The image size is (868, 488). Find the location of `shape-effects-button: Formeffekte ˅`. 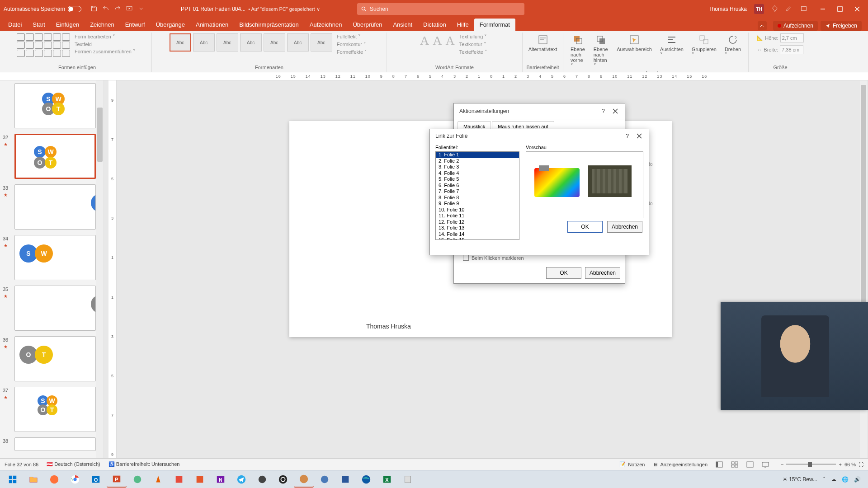

shape-effects-button: Formeffekte ˅ is located at coordinates (352, 52).